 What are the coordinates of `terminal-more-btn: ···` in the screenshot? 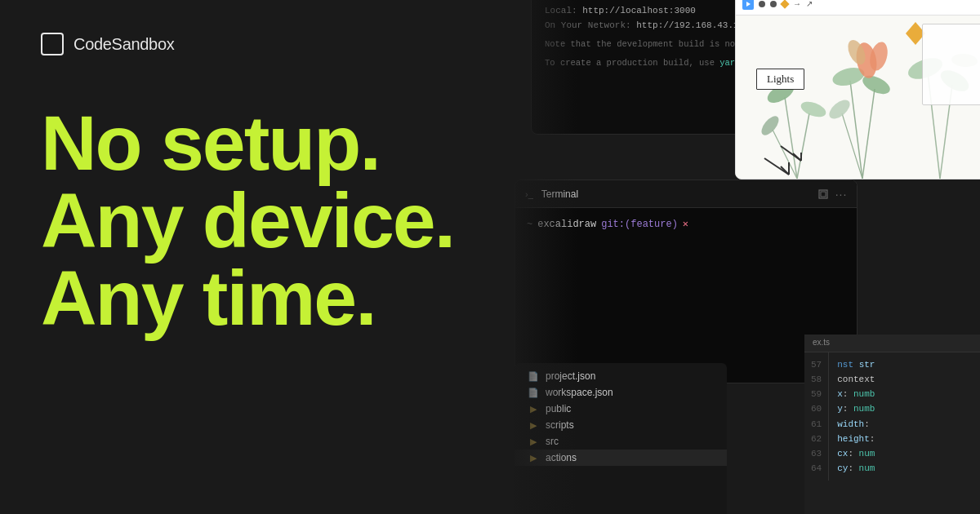 It's located at (841, 194).